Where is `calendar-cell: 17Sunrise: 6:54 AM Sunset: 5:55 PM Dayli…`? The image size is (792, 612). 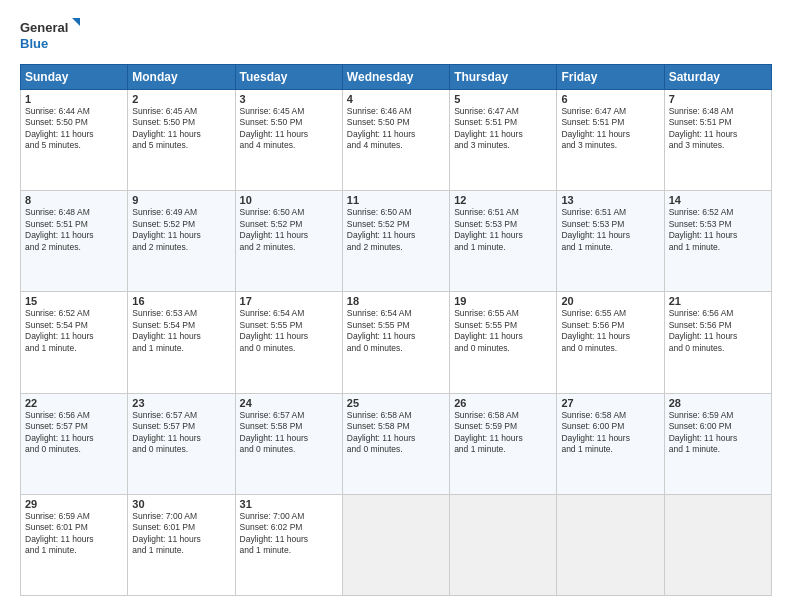
calendar-cell: 17Sunrise: 6:54 AM Sunset: 5:55 PM Dayli… is located at coordinates (288, 342).